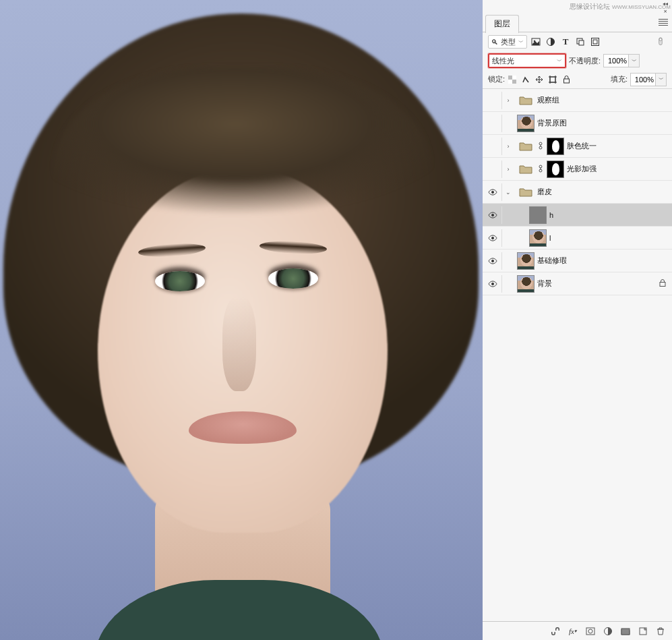 Image resolution: width=672 pixels, height=640 pixels. What do you see at coordinates (603, 192) in the screenshot?
I see `layer-name-label: 磨皮` at bounding box center [603, 192].